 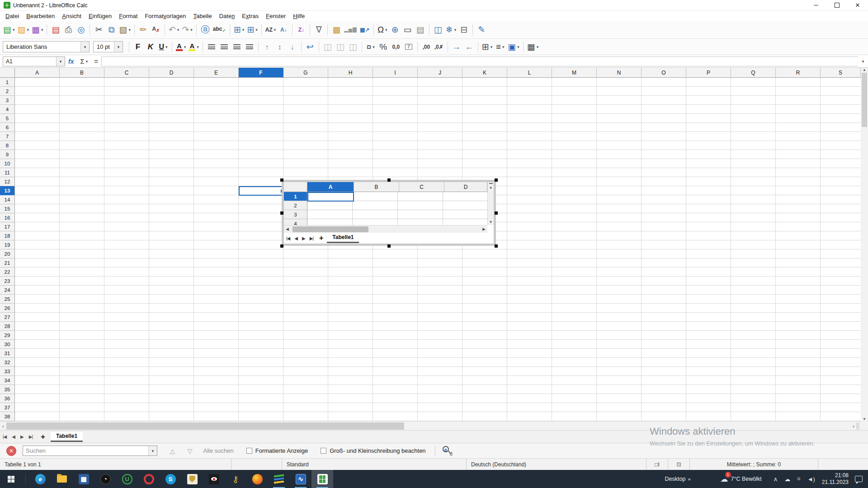 What do you see at coordinates (96, 61) in the screenshot?
I see `formula-button: =` at bounding box center [96, 61].